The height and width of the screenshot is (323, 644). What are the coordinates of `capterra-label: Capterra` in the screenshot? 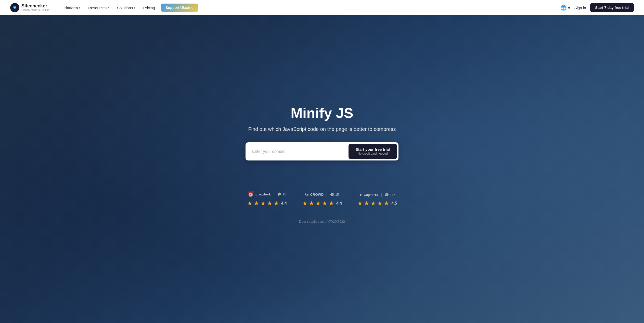 It's located at (371, 195).